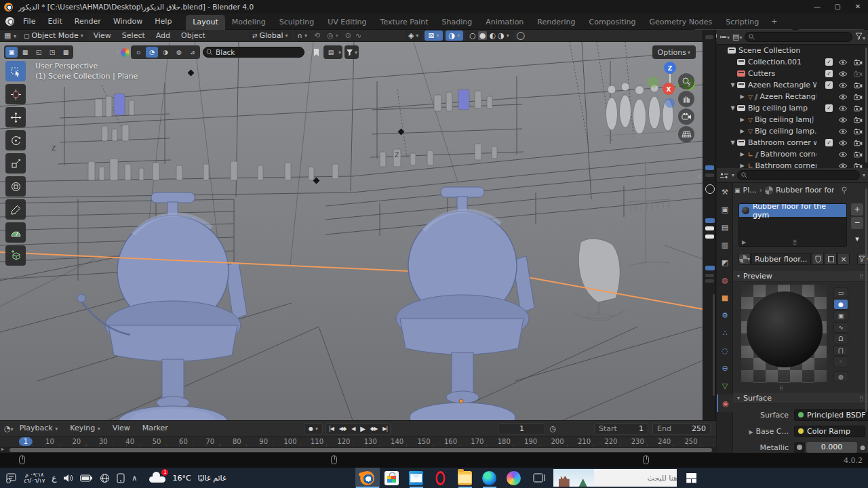 Image resolution: width=868 pixels, height=488 pixels. Describe the element at coordinates (686, 117) in the screenshot. I see `nav-camera-view-button` at that location.